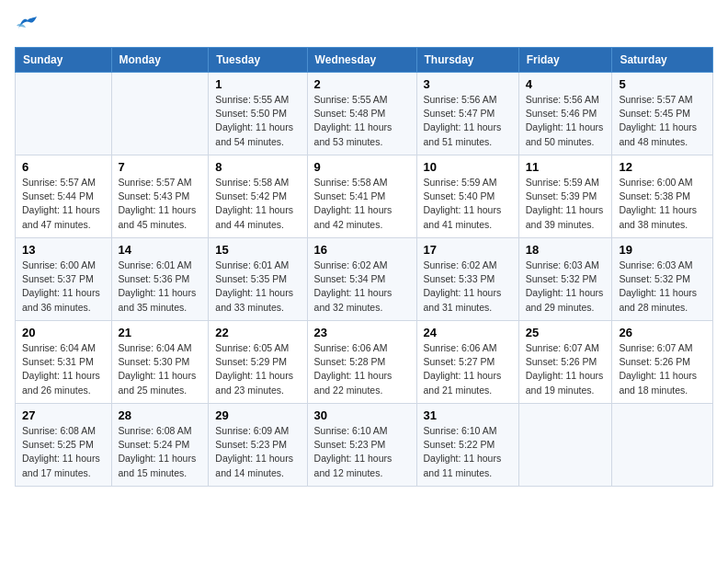 The height and width of the screenshot is (563, 728). I want to click on day-number: 26, so click(662, 333).